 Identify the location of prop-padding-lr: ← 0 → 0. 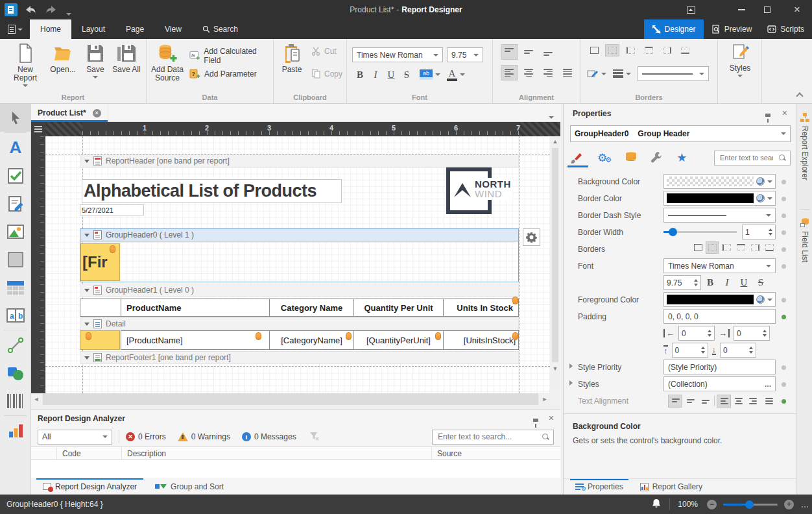
(680, 334).